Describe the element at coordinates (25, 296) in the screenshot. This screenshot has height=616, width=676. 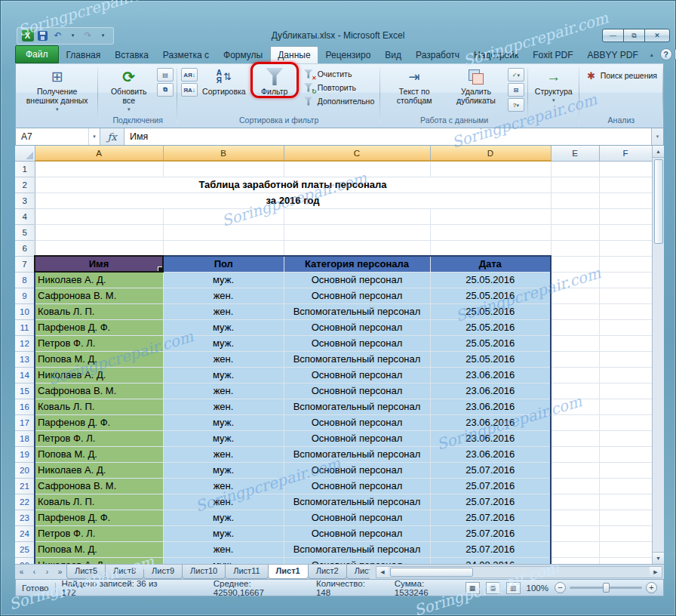
I see `row-header-9: 9` at that location.